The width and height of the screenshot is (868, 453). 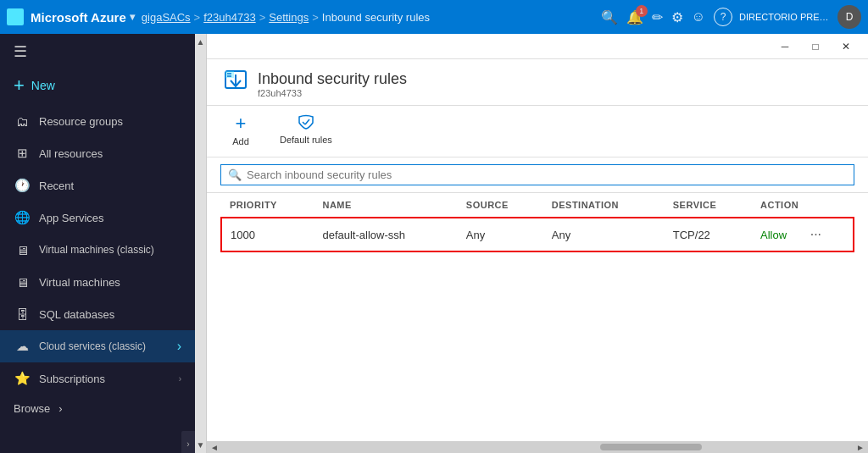 I want to click on search-bar: 🔍, so click(x=537, y=175).